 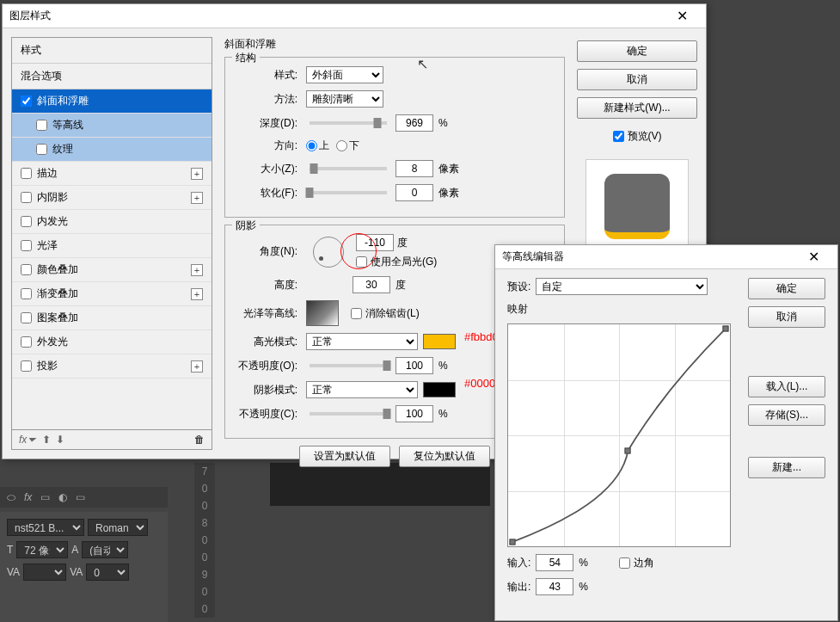 What do you see at coordinates (622, 286) in the screenshot?
I see `preset-select: 自定` at bounding box center [622, 286].